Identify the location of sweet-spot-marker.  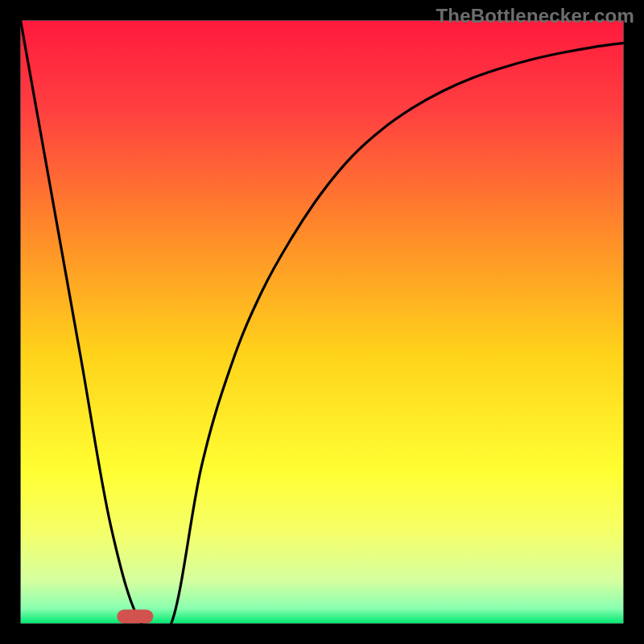
(135, 617).